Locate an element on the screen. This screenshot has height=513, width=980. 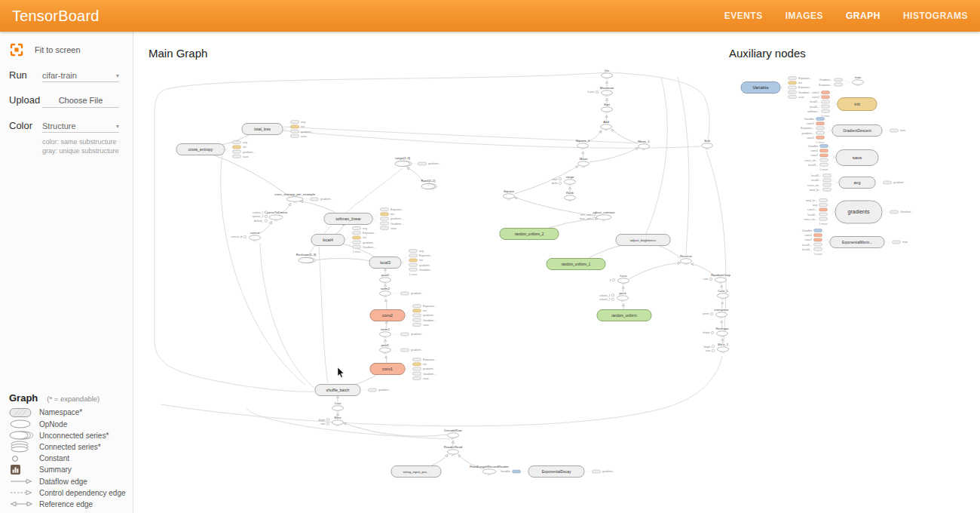
const-node-y is located at coordinates (614, 279).